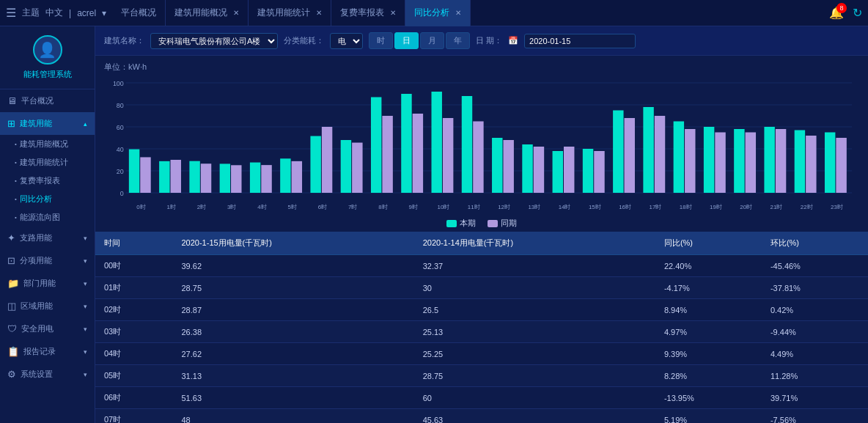  I want to click on date-input: 2020-01-15, so click(580, 41).